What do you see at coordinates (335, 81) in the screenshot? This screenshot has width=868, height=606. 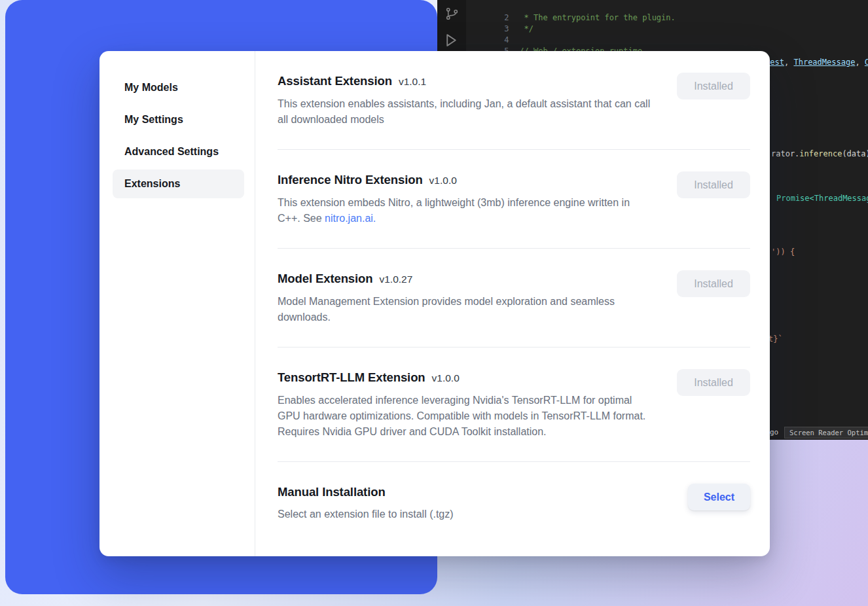 I see `extension-title: Assistant Extension` at bounding box center [335, 81].